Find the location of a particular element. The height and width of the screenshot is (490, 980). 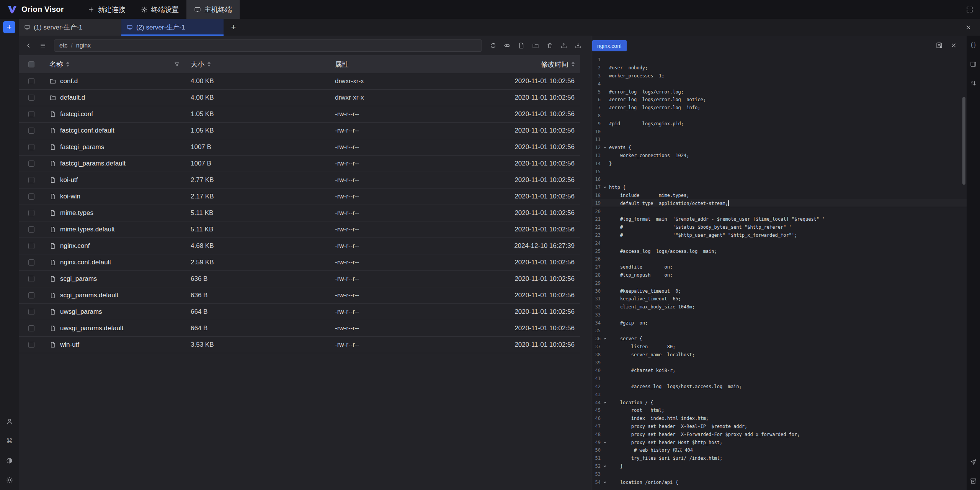

editor-line: 37 listen 80; is located at coordinates (779, 347).